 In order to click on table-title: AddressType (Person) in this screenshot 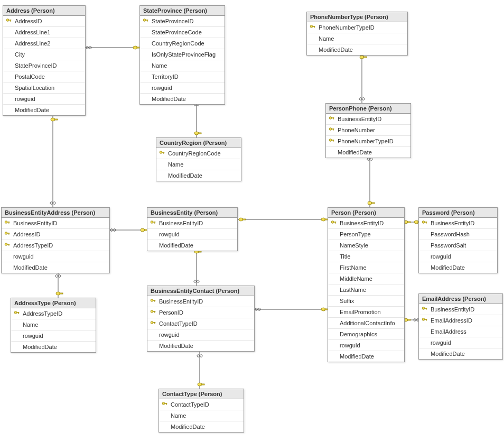, I will do `click(53, 304)`.